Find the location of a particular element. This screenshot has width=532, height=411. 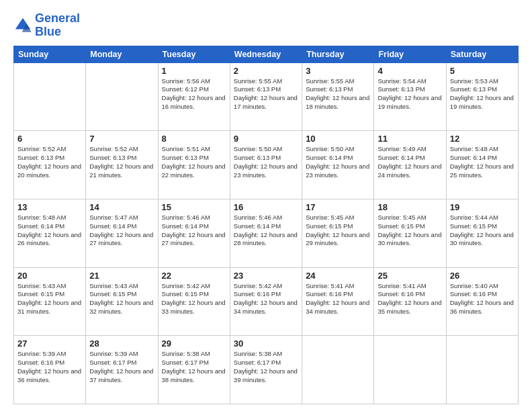

calendar-header-wednesday: Wednesday is located at coordinates (266, 54).